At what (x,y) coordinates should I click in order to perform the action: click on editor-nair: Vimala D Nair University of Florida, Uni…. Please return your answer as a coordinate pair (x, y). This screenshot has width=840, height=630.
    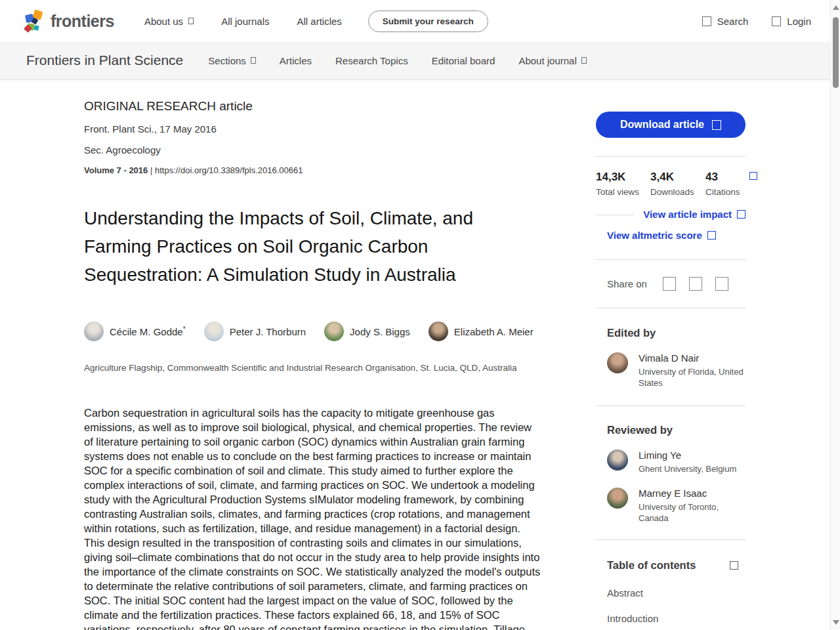
    Looking at the image, I should click on (684, 370).